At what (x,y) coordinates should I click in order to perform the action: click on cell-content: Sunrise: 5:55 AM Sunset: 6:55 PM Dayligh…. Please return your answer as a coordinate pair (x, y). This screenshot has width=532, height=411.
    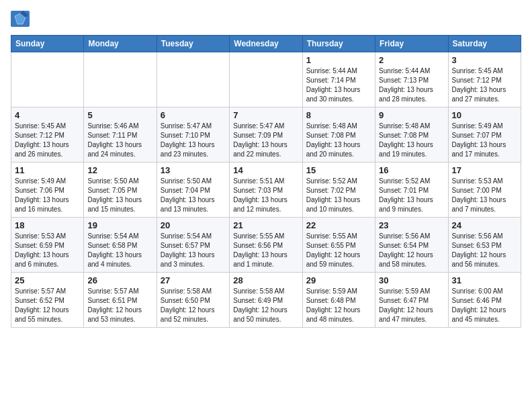
    Looking at the image, I should click on (339, 250).